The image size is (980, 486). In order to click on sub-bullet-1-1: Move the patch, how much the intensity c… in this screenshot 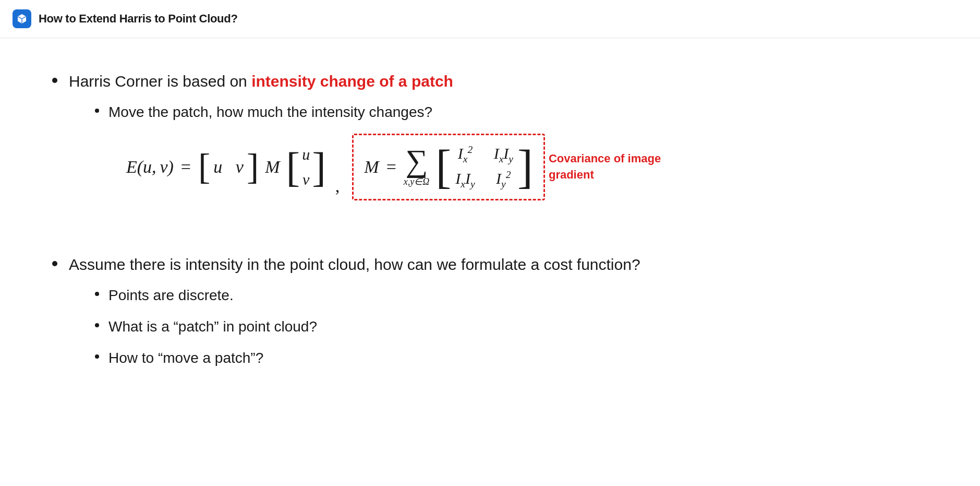, I will do `click(516, 112)`.